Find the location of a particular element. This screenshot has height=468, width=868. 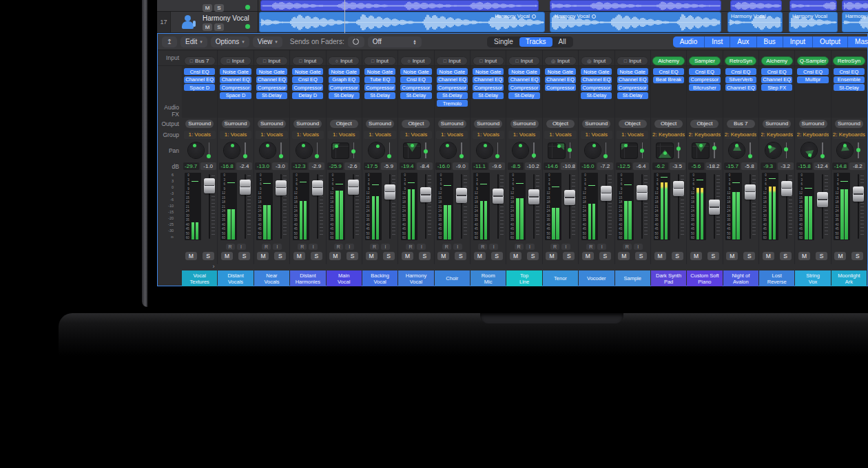

sends-mode-popup: Off ▲▼ is located at coordinates (395, 42).